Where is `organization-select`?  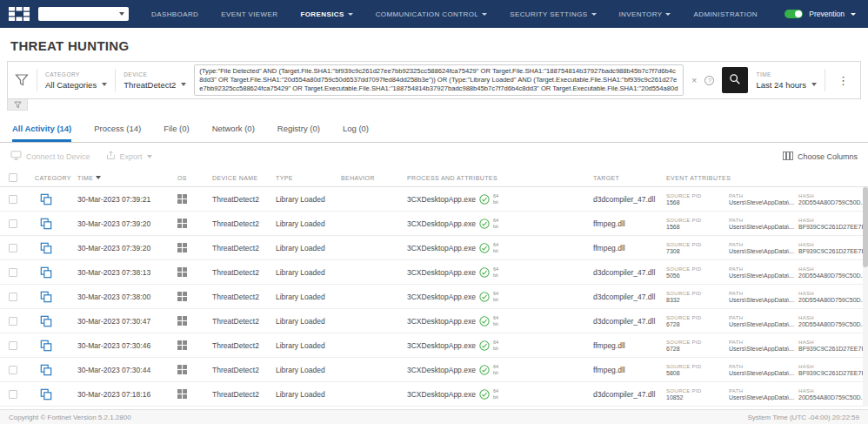 organization-select is located at coordinates (83, 14).